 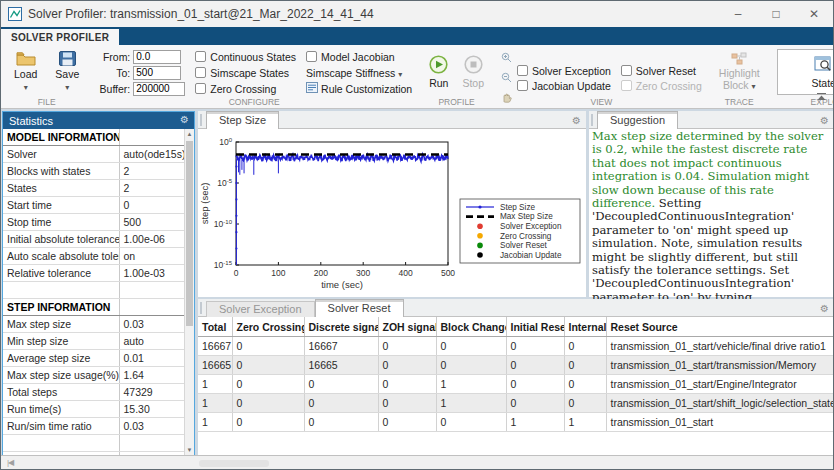 What do you see at coordinates (260, 309) in the screenshot?
I see `tab-solver-exception: Solver Exception` at bounding box center [260, 309].